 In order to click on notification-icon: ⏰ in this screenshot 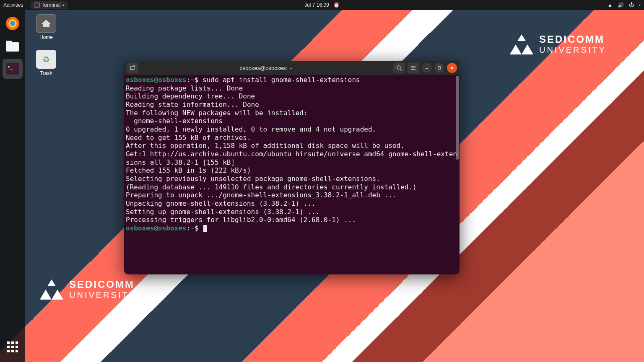, I will do `click(336, 5)`.